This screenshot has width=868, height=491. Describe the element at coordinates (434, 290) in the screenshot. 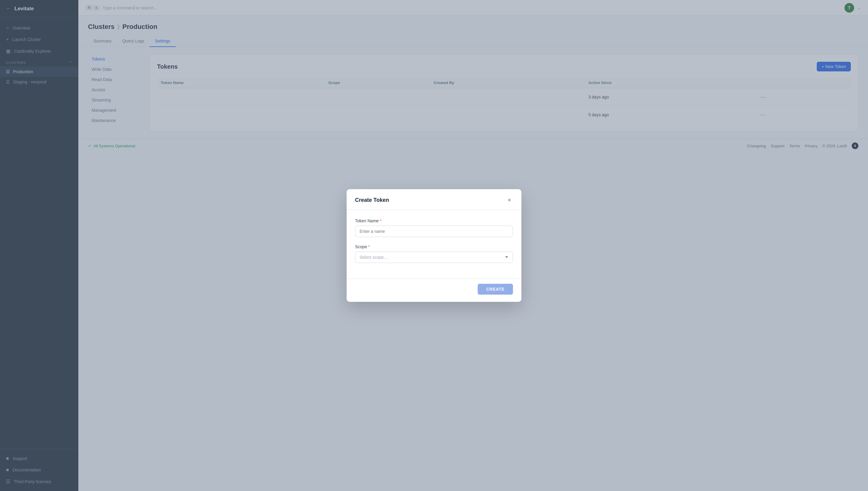

I see `modal-footer: CREATE` at that location.